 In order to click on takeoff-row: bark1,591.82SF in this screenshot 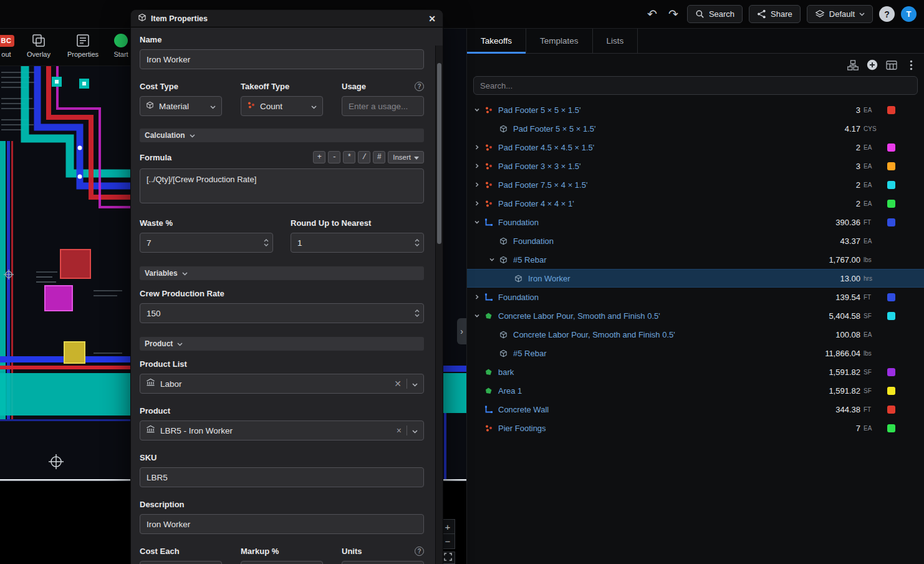, I will do `click(696, 372)`.